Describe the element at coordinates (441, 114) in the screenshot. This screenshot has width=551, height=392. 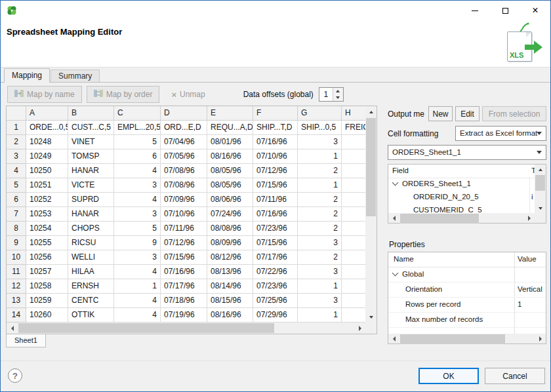
I see `new-metadata-button: New` at that location.